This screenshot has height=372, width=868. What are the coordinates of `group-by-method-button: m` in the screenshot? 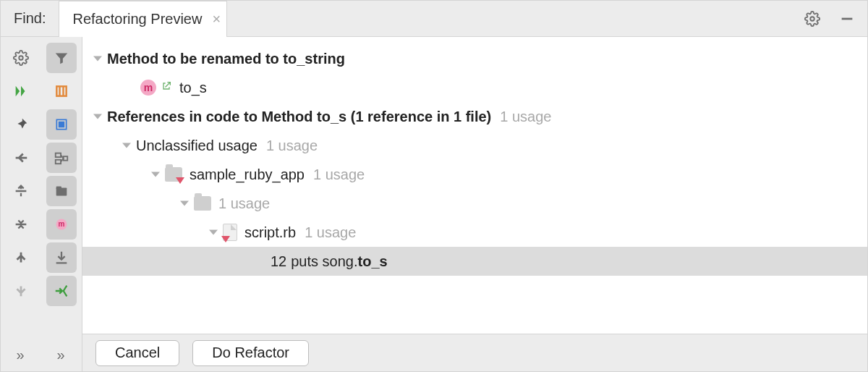 It's located at (61, 224).